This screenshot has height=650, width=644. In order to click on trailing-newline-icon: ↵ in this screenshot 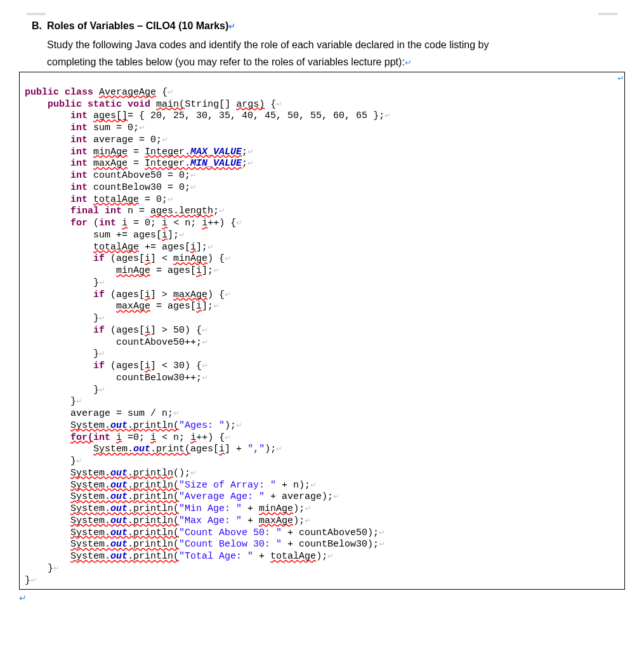, I will do `click(322, 599)`.